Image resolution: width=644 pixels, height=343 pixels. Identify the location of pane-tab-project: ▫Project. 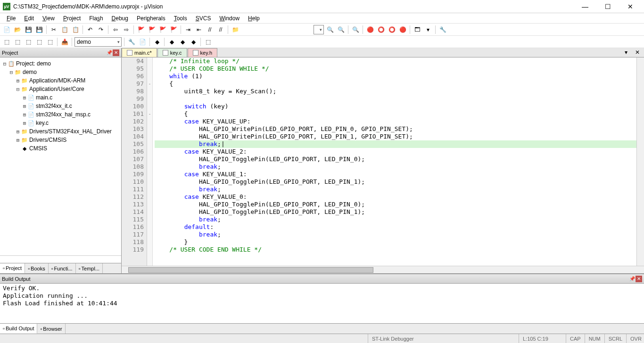
(12, 269).